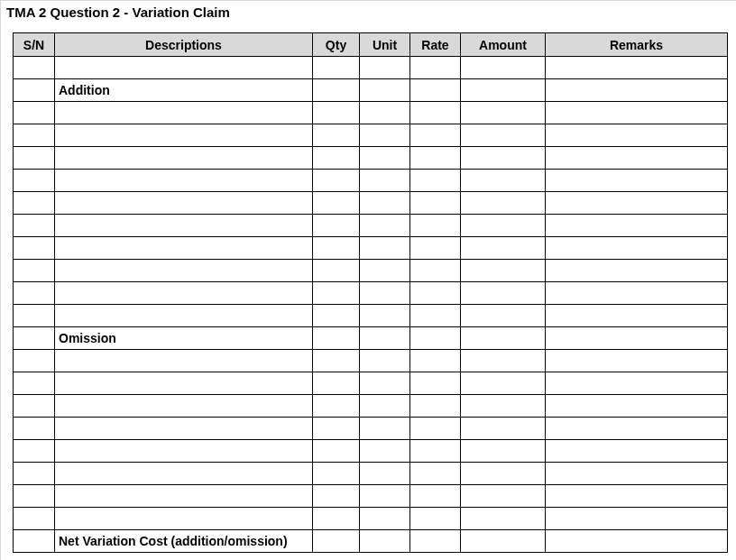 The image size is (736, 560). Describe the element at coordinates (184, 90) in the screenshot. I see `cell-desc: Addition` at that location.